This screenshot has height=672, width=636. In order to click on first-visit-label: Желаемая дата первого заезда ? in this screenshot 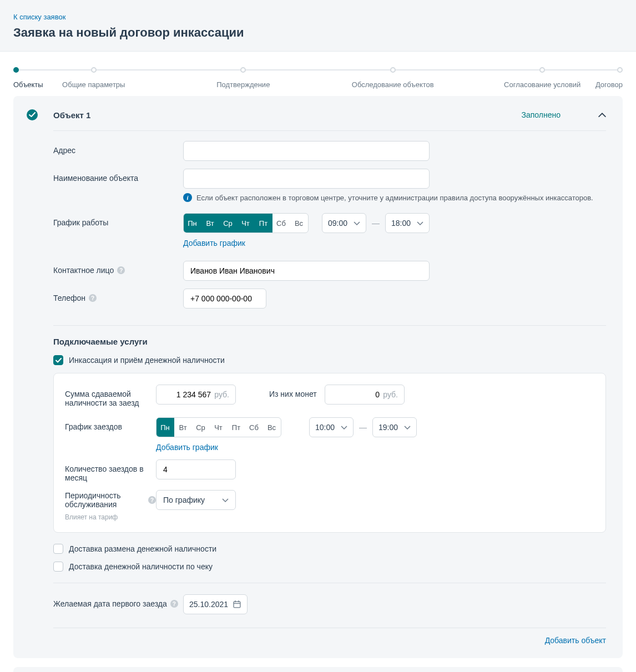, I will do `click(118, 602)`.